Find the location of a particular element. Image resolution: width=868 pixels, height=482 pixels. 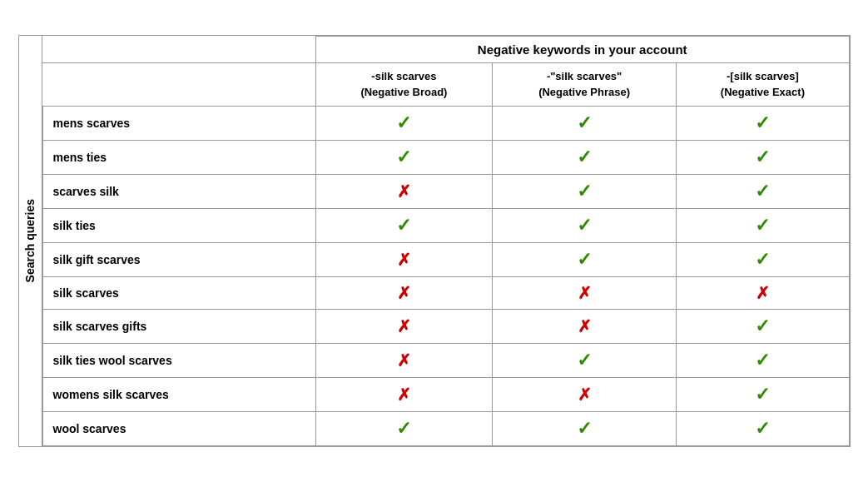

query-cell: silk gift scarves is located at coordinates (179, 260).